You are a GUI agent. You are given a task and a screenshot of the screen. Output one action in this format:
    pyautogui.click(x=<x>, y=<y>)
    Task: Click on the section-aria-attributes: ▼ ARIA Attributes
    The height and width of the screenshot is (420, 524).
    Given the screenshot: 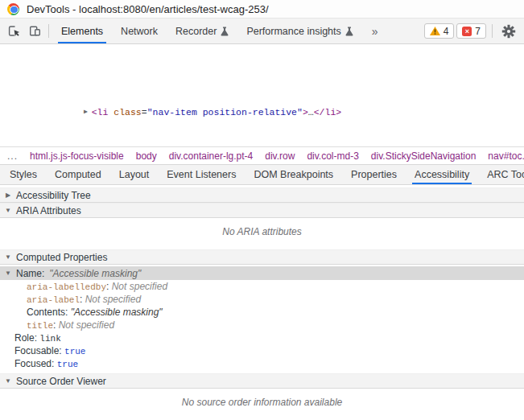 What is the action you would take?
    pyautogui.click(x=262, y=211)
    